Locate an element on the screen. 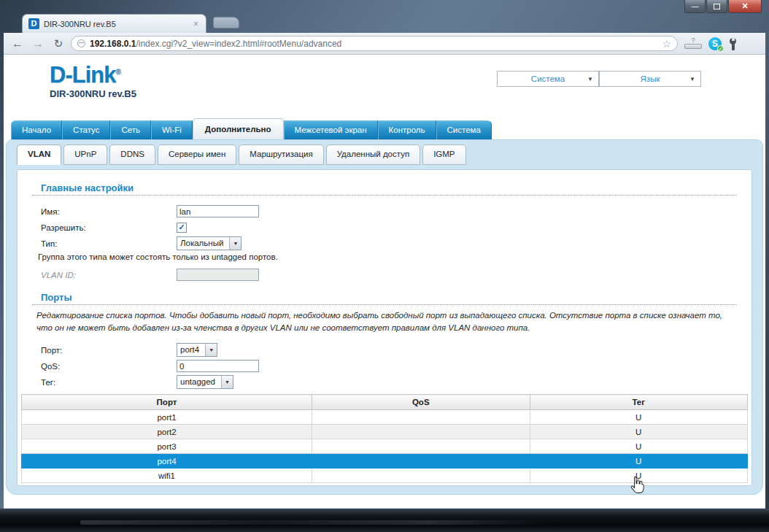 This screenshot has height=532, width=769. page-security-icon is located at coordinates (82, 44).